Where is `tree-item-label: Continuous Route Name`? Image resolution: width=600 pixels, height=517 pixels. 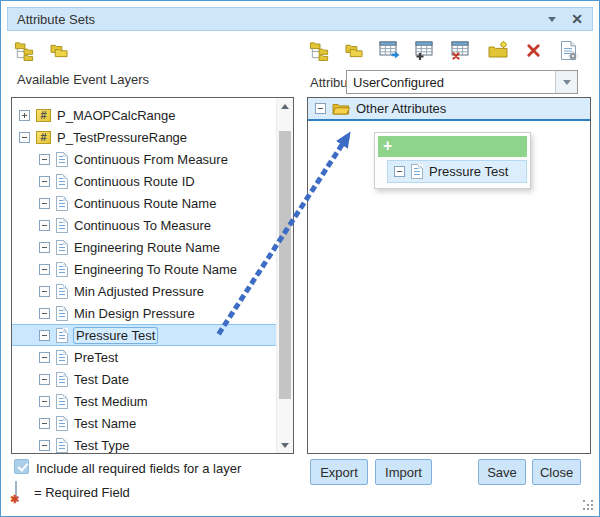
tree-item-label: Continuous Route Name is located at coordinates (145, 204).